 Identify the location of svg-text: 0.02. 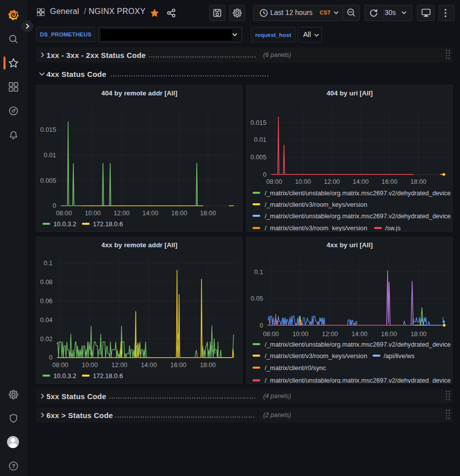
(46, 339).